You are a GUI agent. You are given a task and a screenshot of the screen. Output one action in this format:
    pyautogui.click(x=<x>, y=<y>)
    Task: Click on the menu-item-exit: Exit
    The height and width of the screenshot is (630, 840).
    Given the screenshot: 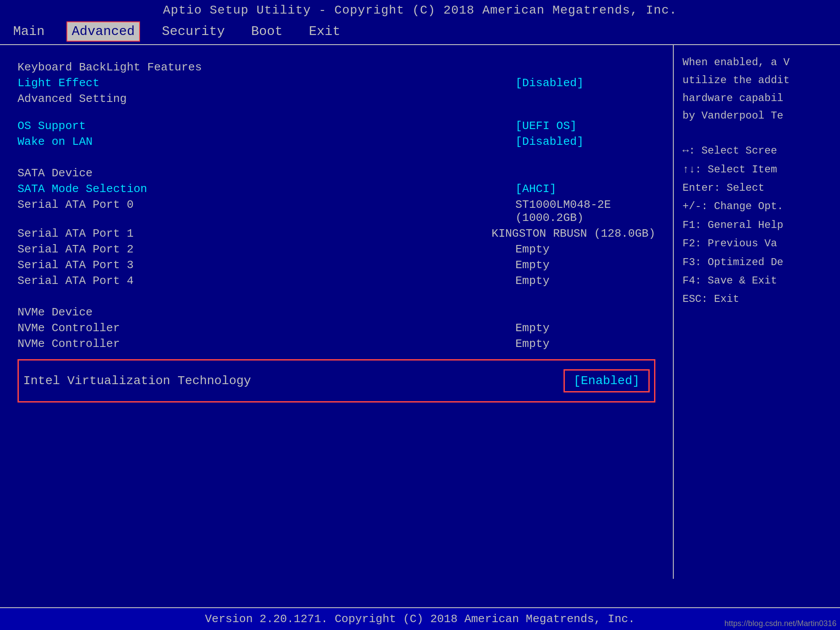 What is the action you would take?
    pyautogui.click(x=325, y=32)
    